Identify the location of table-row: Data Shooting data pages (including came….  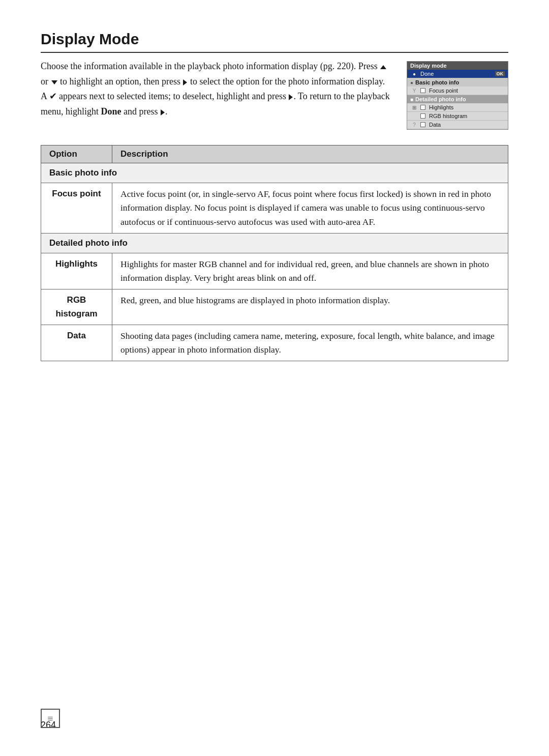
(274, 343).